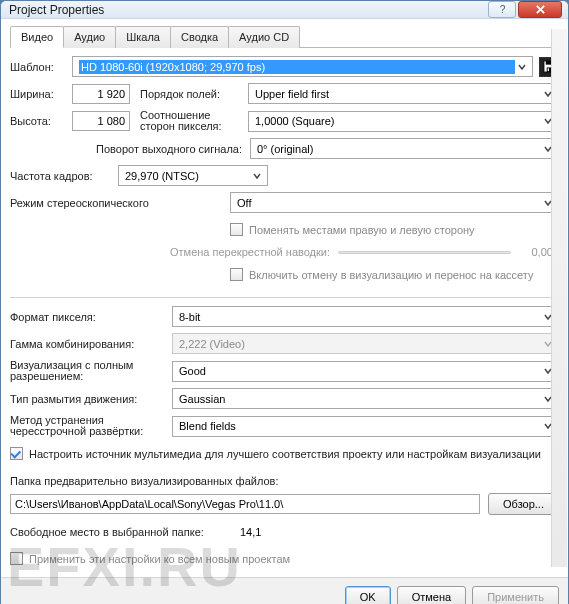  I want to click on tab-audiocd: Аудио CD, so click(264, 37).